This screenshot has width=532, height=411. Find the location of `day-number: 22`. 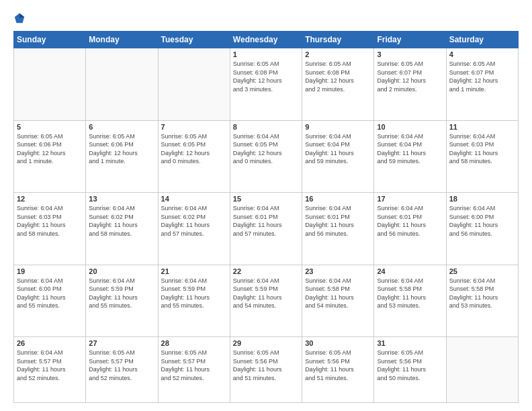

day-number: 22 is located at coordinates (266, 271).